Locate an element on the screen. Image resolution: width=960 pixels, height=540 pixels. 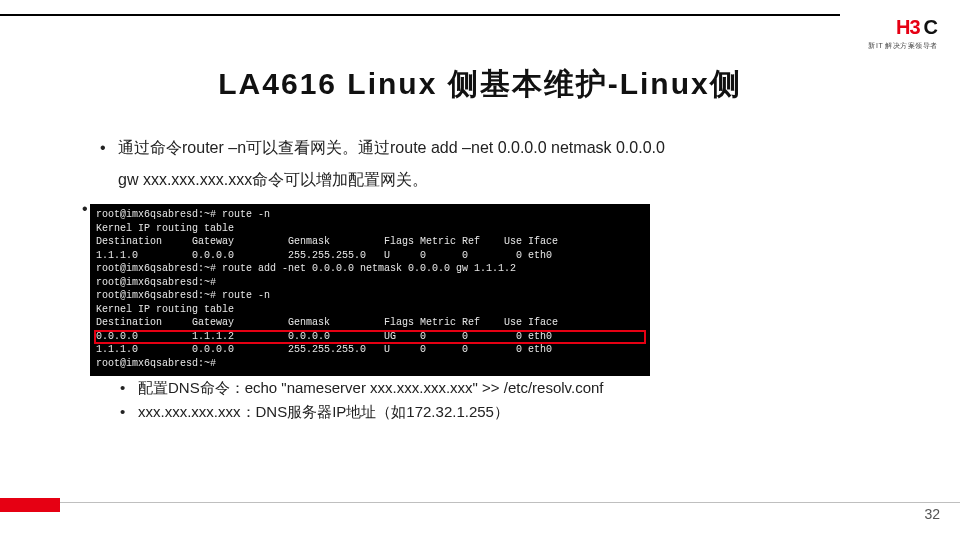
terminal-line: 0.0.0.0 1.1.1.2 0.0.0.0 UG 0 0 0 eth0 is located at coordinates (370, 337).